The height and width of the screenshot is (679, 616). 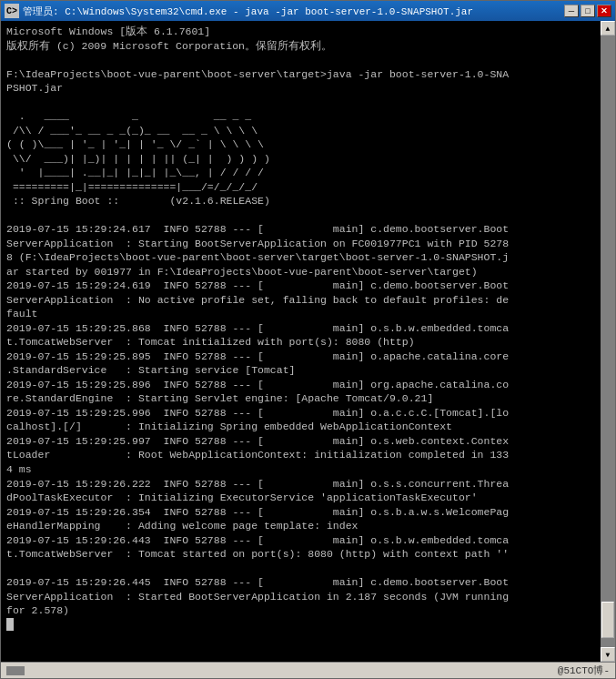 I want to click on window-controls: ─ □ ✕, so click(x=588, y=11).